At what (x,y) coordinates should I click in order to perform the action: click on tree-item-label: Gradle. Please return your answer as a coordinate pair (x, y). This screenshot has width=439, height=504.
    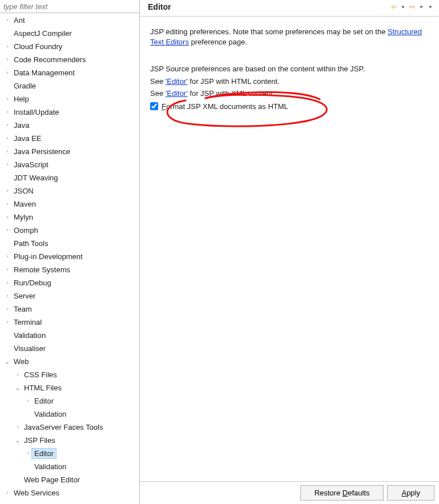
    Looking at the image, I should click on (25, 86).